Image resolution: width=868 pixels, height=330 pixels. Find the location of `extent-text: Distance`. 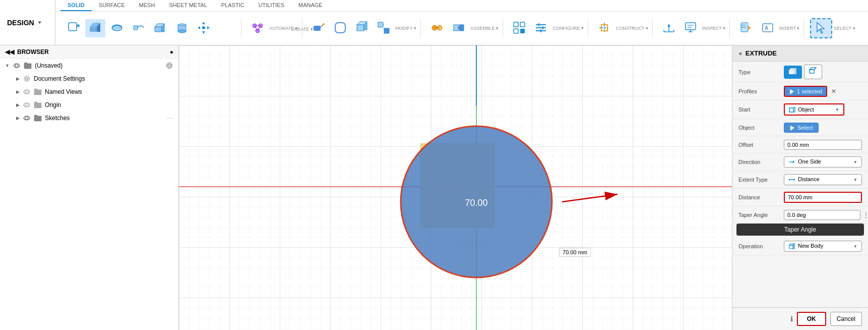

extent-text: Distance is located at coordinates (804, 180).